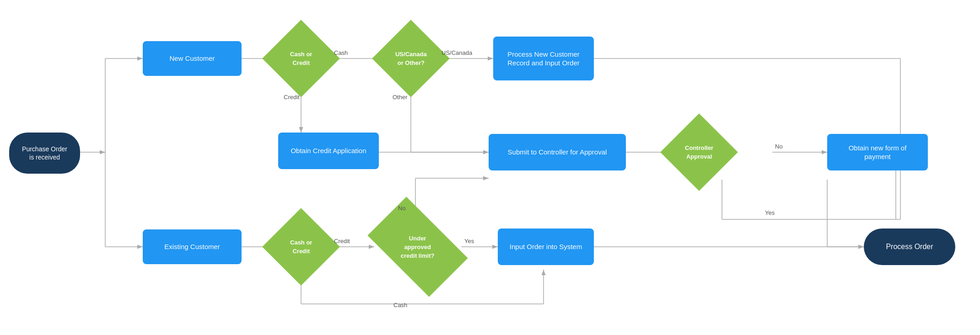  What do you see at coordinates (192, 247) in the screenshot?
I see `existing-customer-node: Existing Customer` at bounding box center [192, 247].